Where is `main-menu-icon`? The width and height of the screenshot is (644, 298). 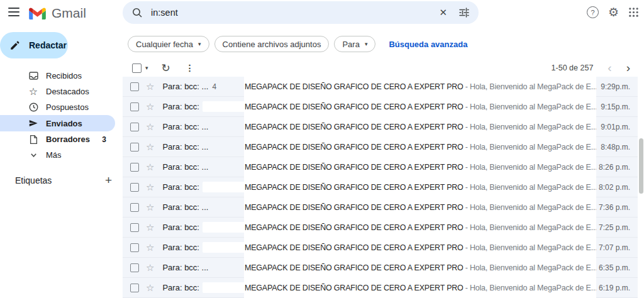
main-menu-icon is located at coordinates (14, 13).